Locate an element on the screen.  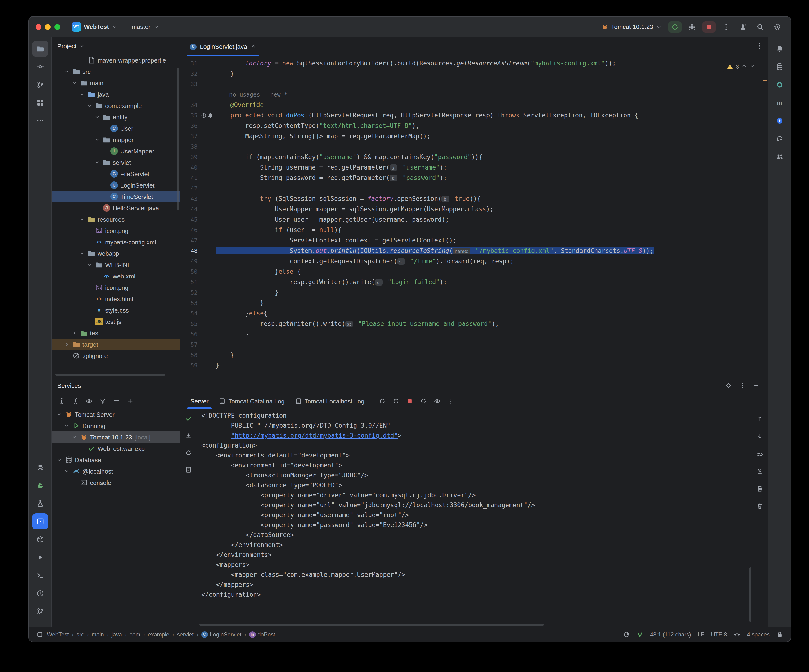
gutter: 40 is located at coordinates (196, 168).